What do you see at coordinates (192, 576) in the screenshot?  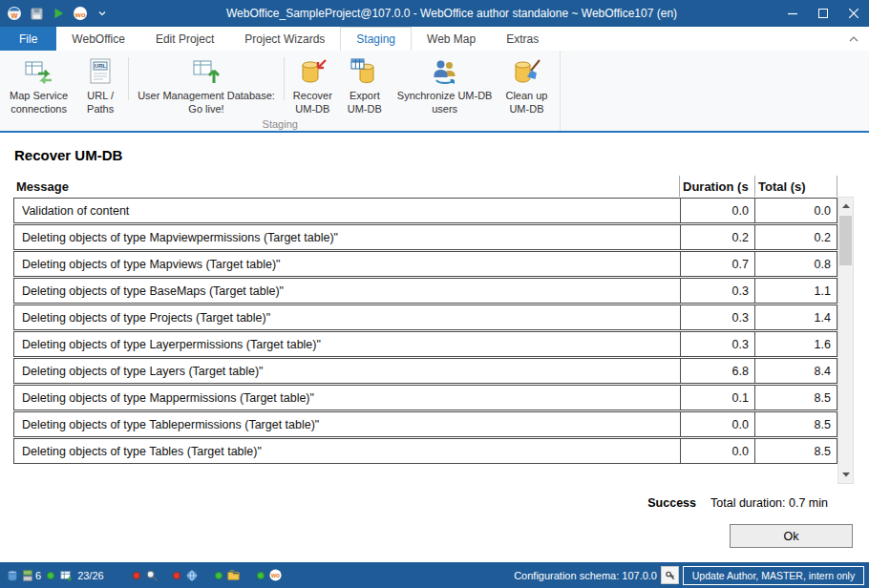 I see `globe-icon` at bounding box center [192, 576].